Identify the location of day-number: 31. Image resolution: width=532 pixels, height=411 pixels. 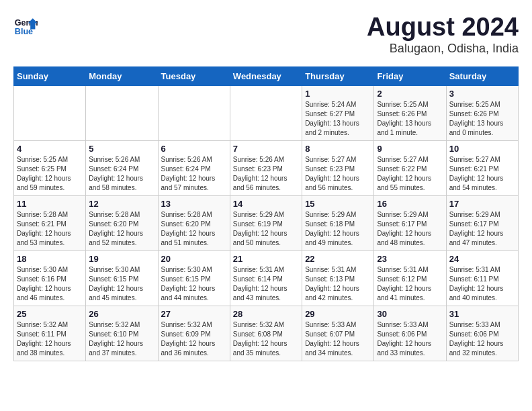
(482, 314).